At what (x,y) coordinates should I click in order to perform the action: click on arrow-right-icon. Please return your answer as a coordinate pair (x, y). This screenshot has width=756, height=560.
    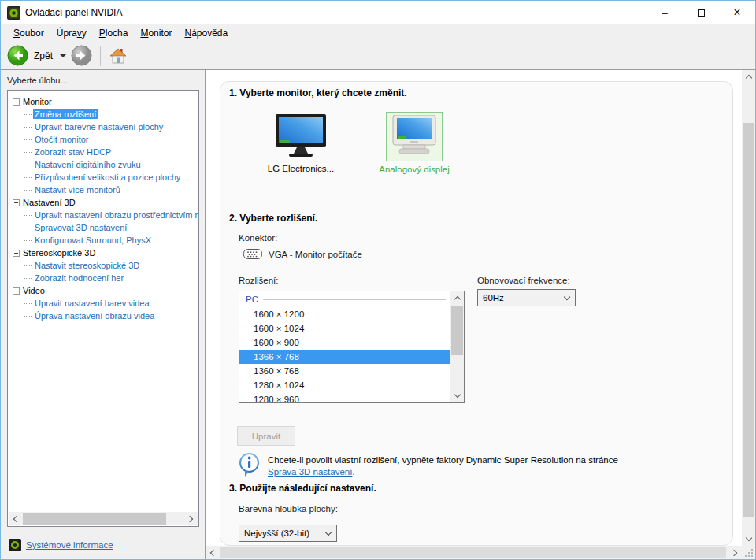
    Looking at the image, I should click on (82, 55).